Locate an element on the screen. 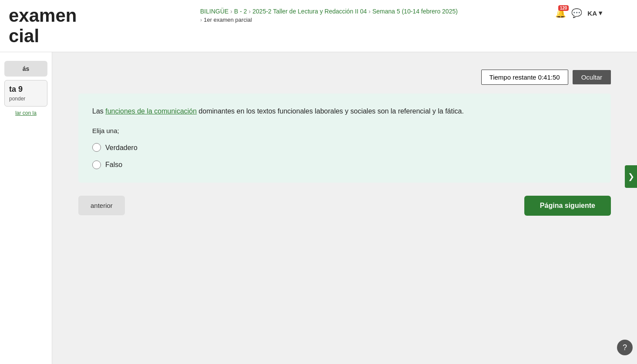 The image size is (637, 364). question-link: funciones de la comunicación is located at coordinates (151, 111).